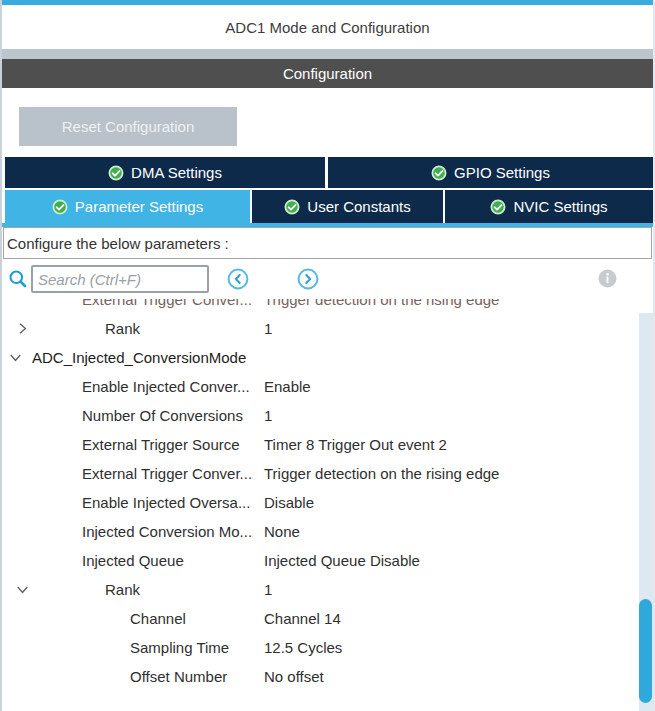 The image size is (655, 711). Describe the element at coordinates (328, 676) in the screenshot. I see `table-row: Offset Number No offset` at that location.